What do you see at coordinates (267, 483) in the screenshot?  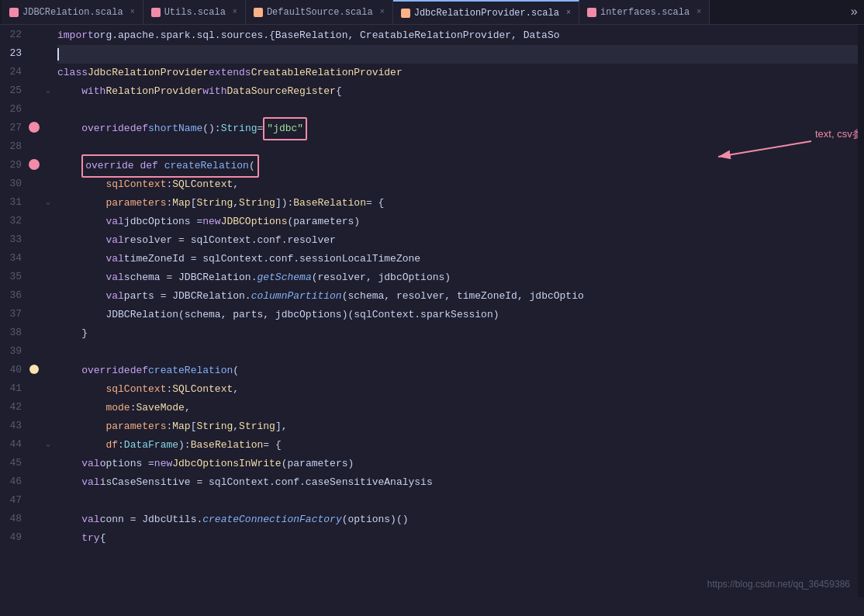 I see `code-text: isCaseSensitive = sqlContext.conf.caseSe…` at bounding box center [267, 483].